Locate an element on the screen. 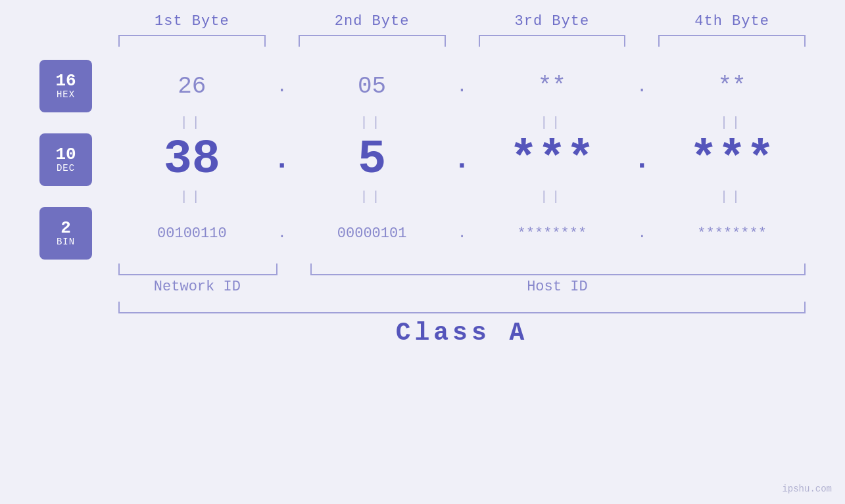  dec-b2: 5 is located at coordinates (372, 160).